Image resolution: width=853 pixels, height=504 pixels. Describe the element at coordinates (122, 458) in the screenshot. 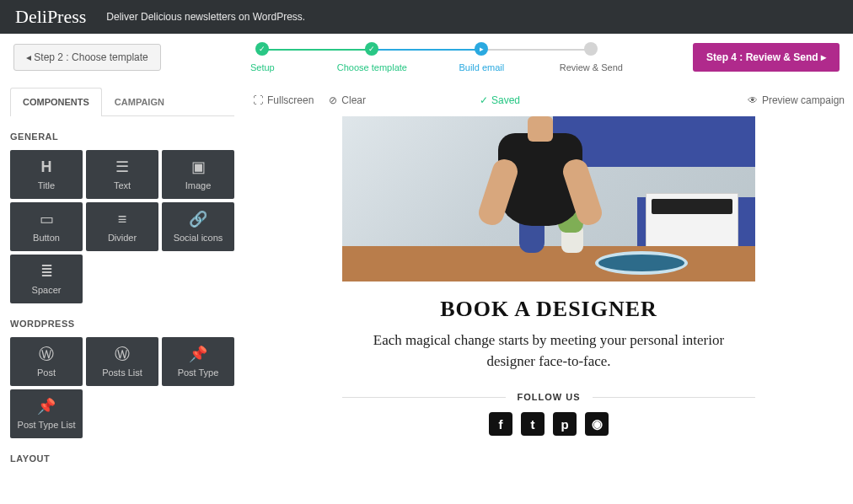

I see `section-layout-label: LAYOUT` at that location.